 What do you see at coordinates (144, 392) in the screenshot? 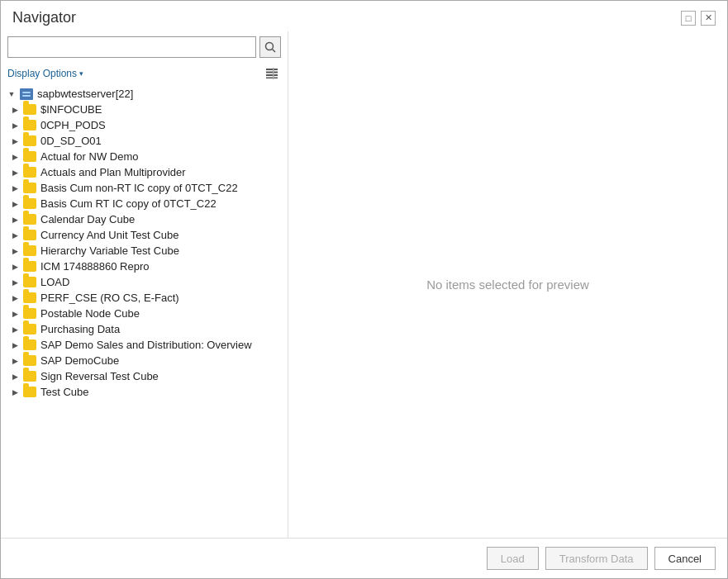
I see `list-item: ▶ Test Cube` at bounding box center [144, 392].